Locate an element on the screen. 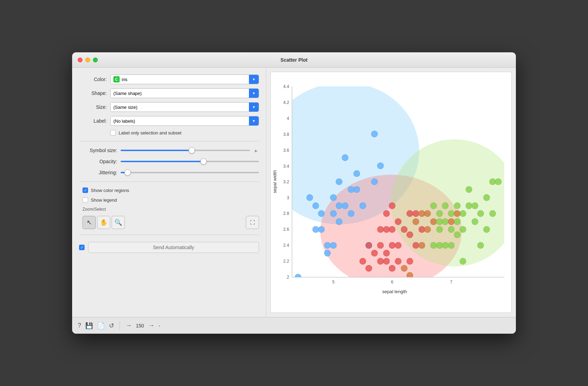  label-label: Label: is located at coordinates (93, 121).